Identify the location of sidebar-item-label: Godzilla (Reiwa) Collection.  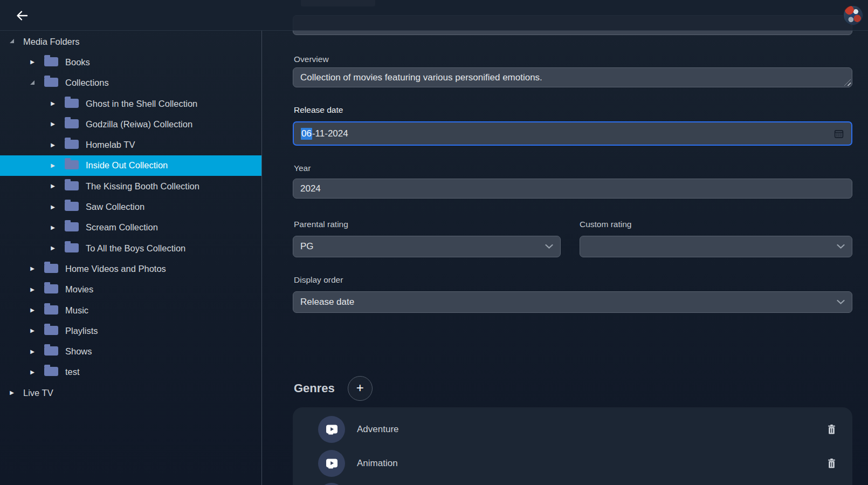
(139, 124).